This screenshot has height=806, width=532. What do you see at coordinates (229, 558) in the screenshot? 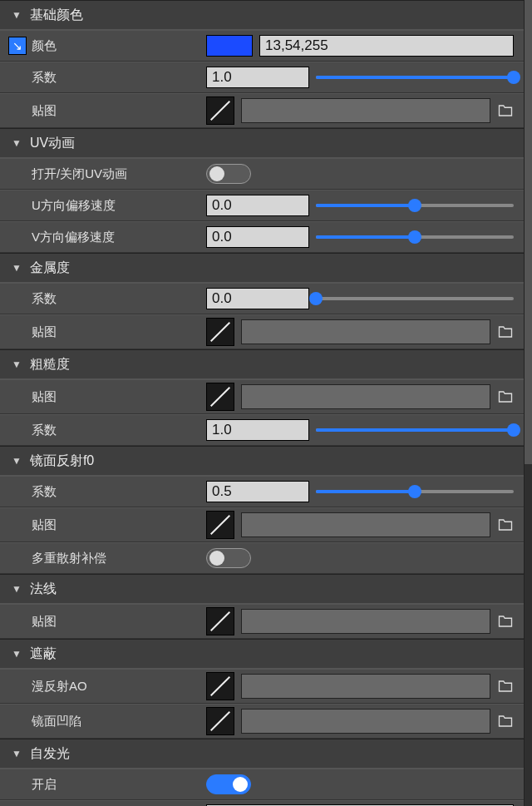
I see `multiscatter-toggle` at bounding box center [229, 558].